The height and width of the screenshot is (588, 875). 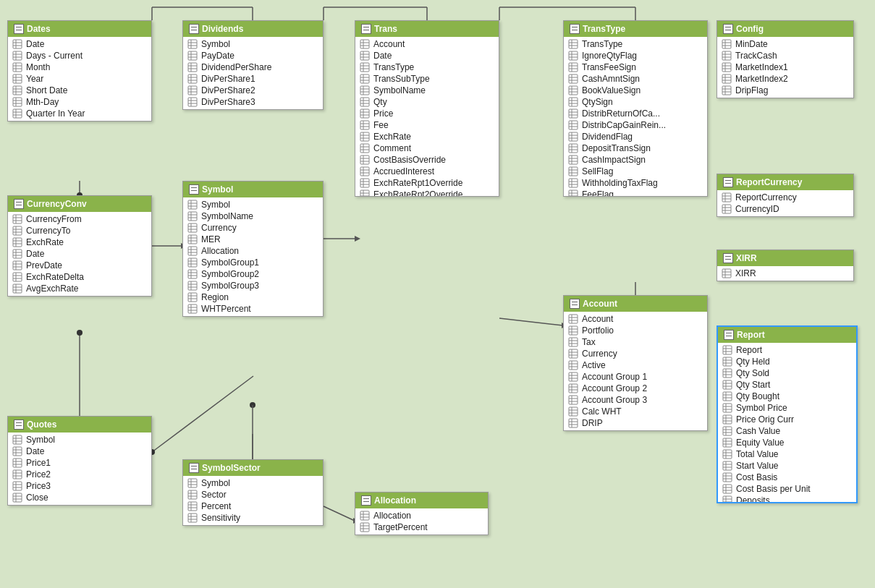 What do you see at coordinates (80, 90) in the screenshot?
I see `table-row: Short Date` at bounding box center [80, 90].